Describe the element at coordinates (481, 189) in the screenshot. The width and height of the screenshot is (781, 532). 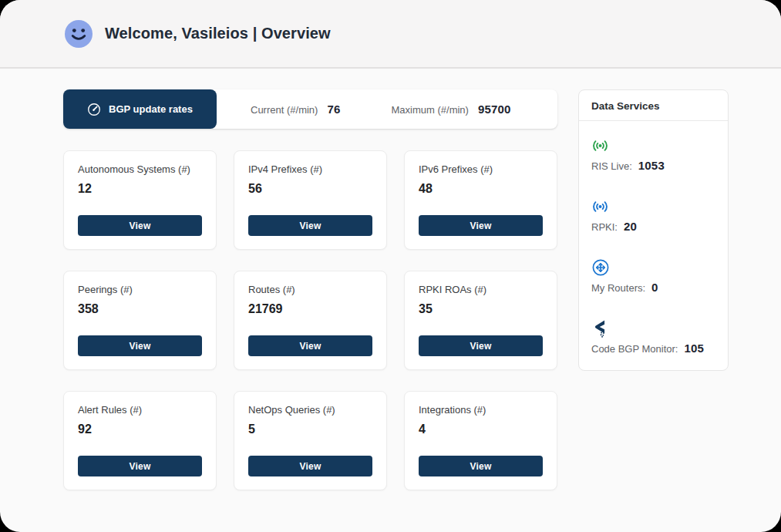
I see `card-value: 48` at that location.